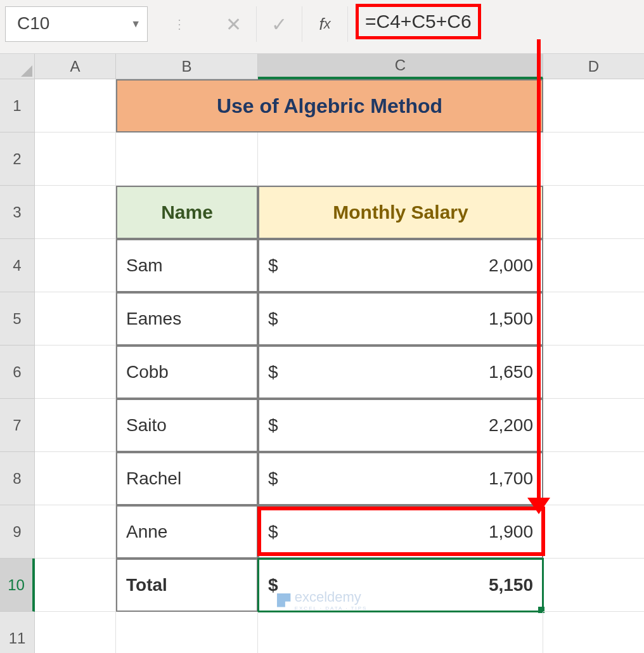  I want to click on cell-A10, so click(75, 585).